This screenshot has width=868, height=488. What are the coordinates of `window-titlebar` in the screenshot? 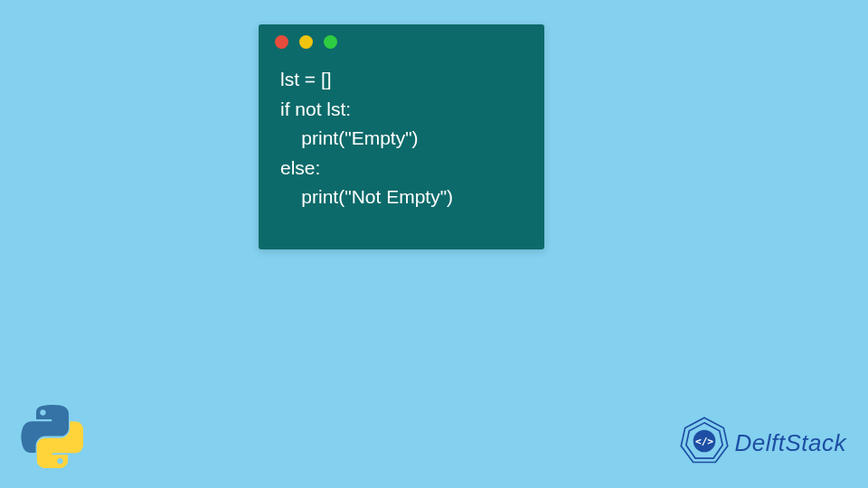 It's located at (401, 40).